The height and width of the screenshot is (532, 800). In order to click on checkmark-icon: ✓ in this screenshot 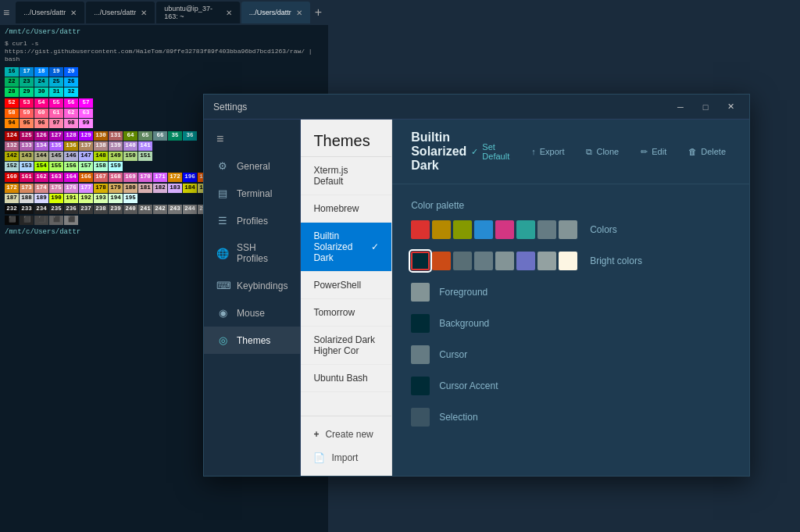, I will do `click(475, 152)`.